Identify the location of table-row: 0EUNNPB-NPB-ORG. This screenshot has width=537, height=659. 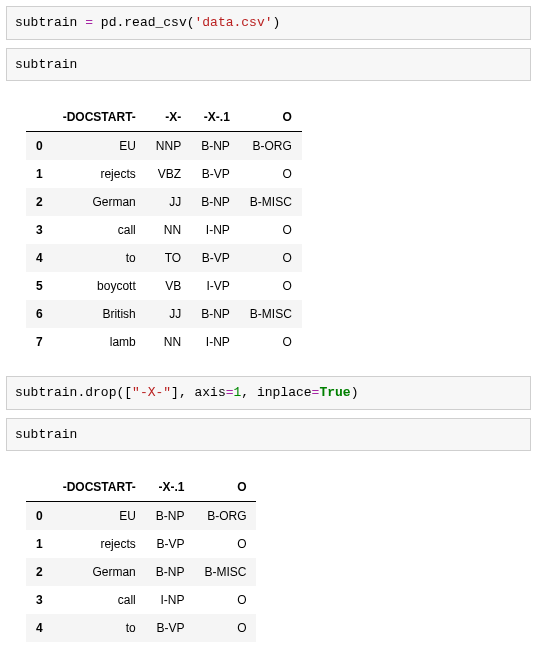
(164, 146).